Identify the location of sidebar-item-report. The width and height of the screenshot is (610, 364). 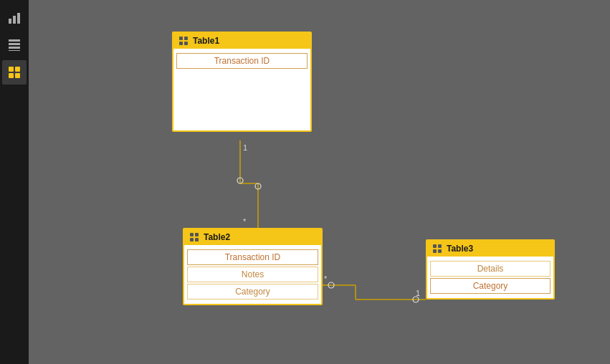
(14, 18).